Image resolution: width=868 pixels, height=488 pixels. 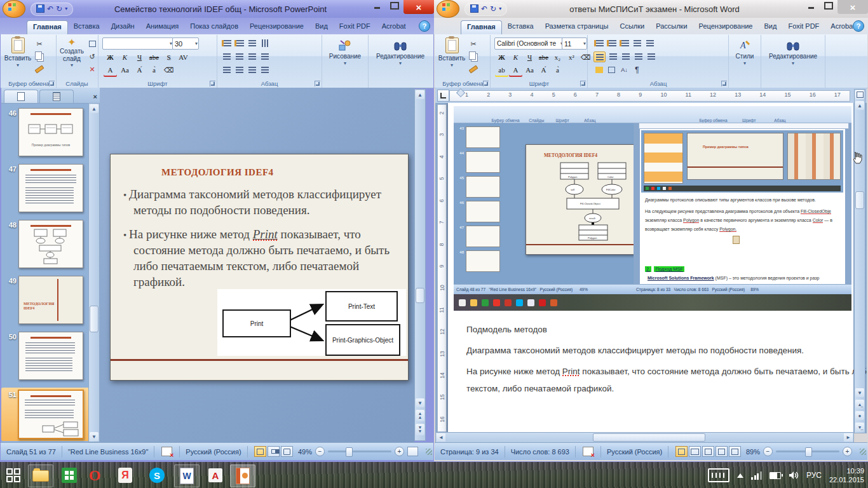 I want to click on ribbon-tab: Показ слайдов, so click(x=214, y=27).